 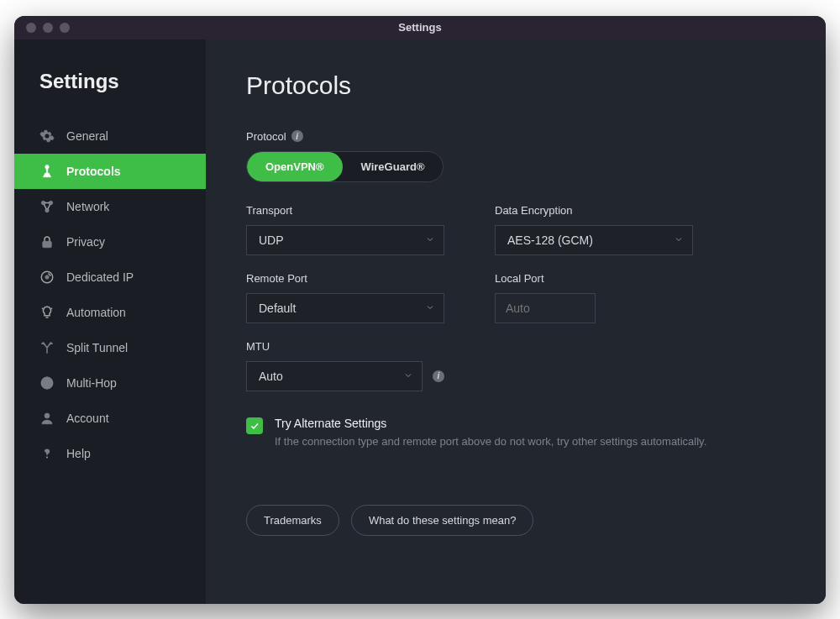 What do you see at coordinates (96, 312) in the screenshot?
I see `sidebar-item-label: Automation` at bounding box center [96, 312].